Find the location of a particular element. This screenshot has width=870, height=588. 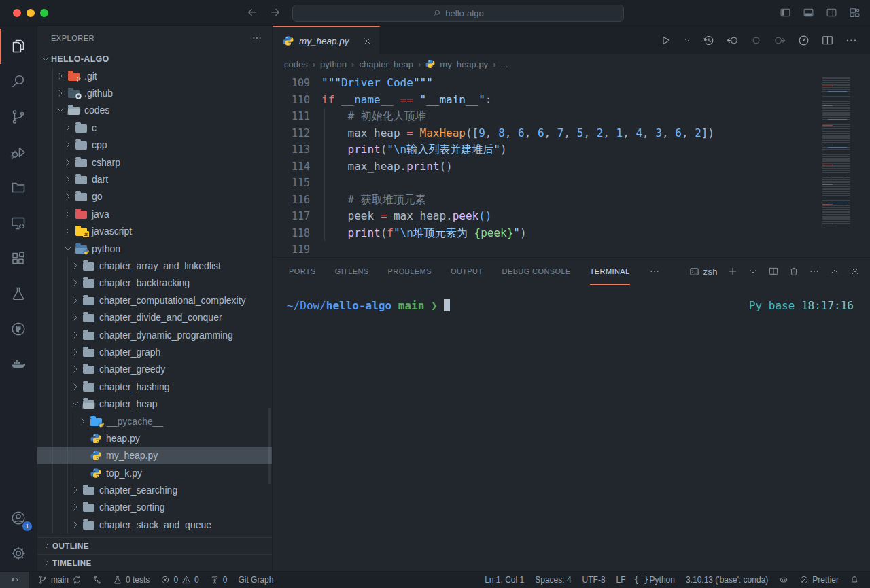

activity-item-run-and-debug is located at coordinates (18, 152).